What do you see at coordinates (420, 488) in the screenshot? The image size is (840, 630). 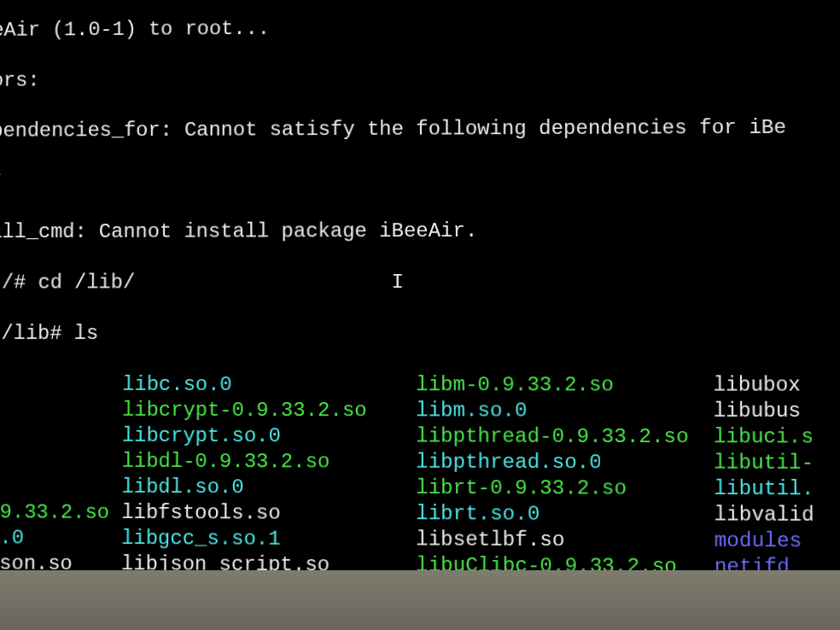 I see `list-row: s.sh libdl.so.0 librt-0.9.33.2.so libuti…` at bounding box center [420, 488].